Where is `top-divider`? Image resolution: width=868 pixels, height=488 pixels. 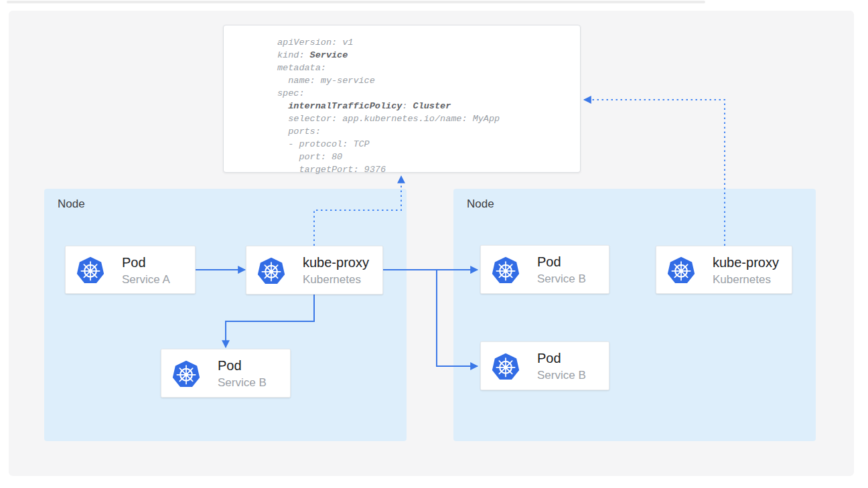
top-divider is located at coordinates (356, 2).